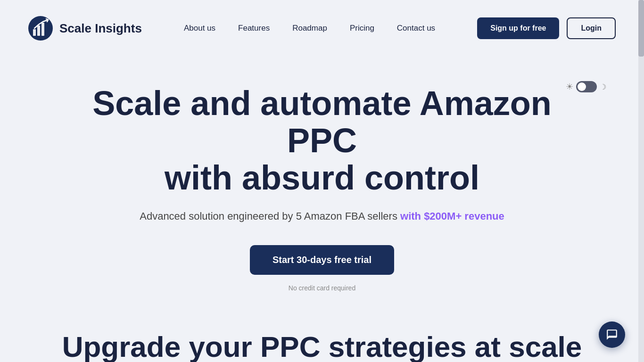  Describe the element at coordinates (254, 28) in the screenshot. I see `nav-features: Features` at that location.